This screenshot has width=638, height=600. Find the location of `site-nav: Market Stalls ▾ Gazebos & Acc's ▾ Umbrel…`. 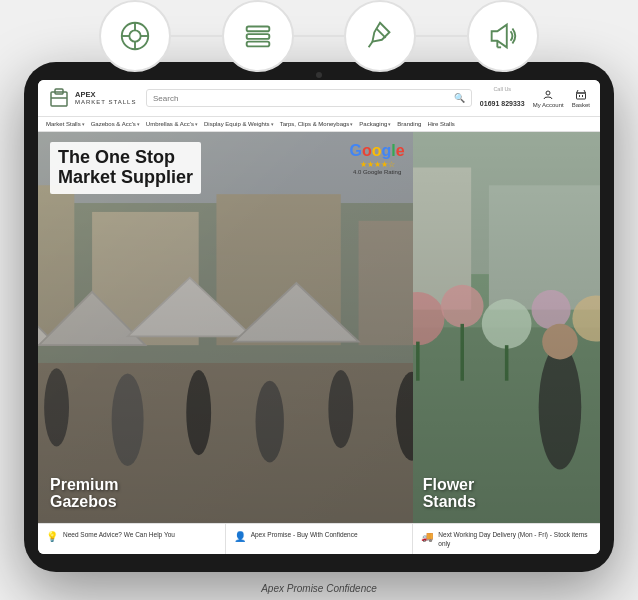

site-nav: Market Stalls ▾ Gazebos & Acc's ▾ Umbrel… is located at coordinates (319, 124).